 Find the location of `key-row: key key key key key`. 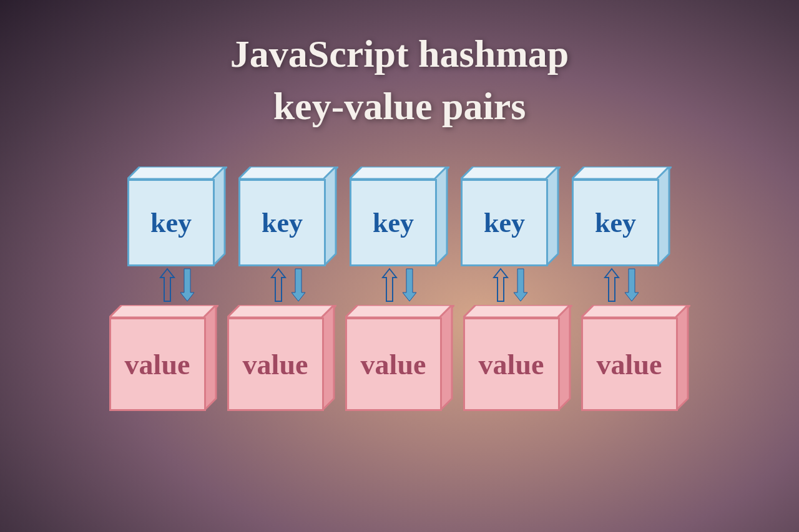

key-row: key key key key key is located at coordinates (400, 216).